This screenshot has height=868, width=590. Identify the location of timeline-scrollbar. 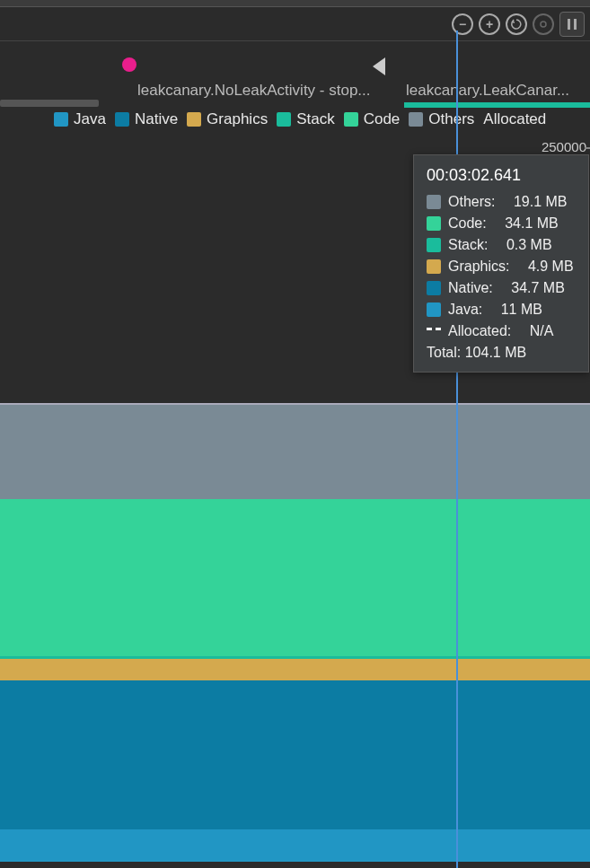
(49, 103).